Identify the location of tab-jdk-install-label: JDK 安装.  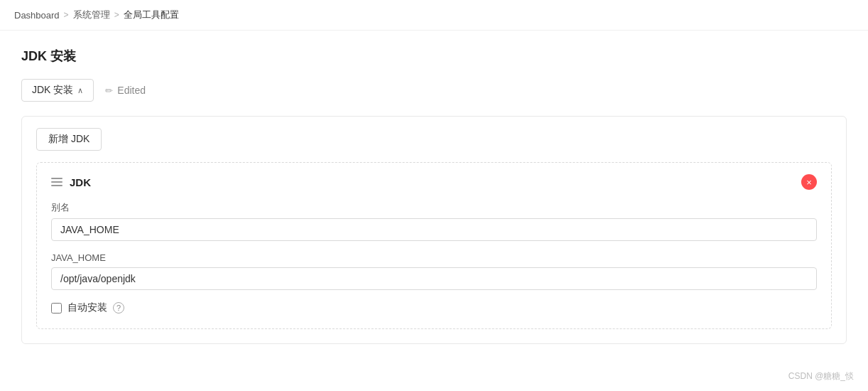
(53, 90).